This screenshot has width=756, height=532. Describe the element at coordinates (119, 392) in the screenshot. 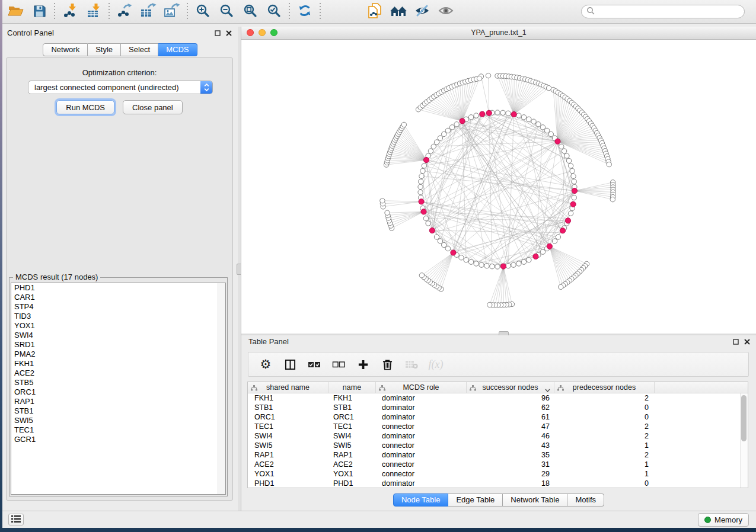

I see `mcds-result-item: ORC1` at that location.